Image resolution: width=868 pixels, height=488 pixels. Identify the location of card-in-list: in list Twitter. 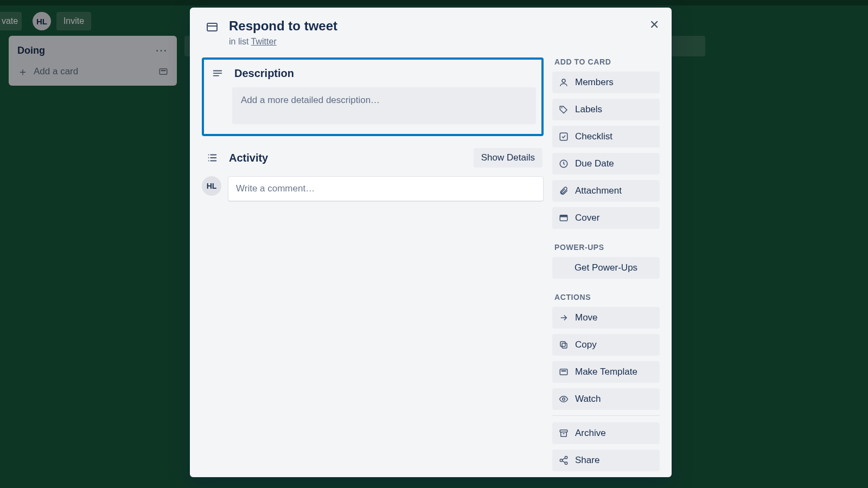
(444, 42).